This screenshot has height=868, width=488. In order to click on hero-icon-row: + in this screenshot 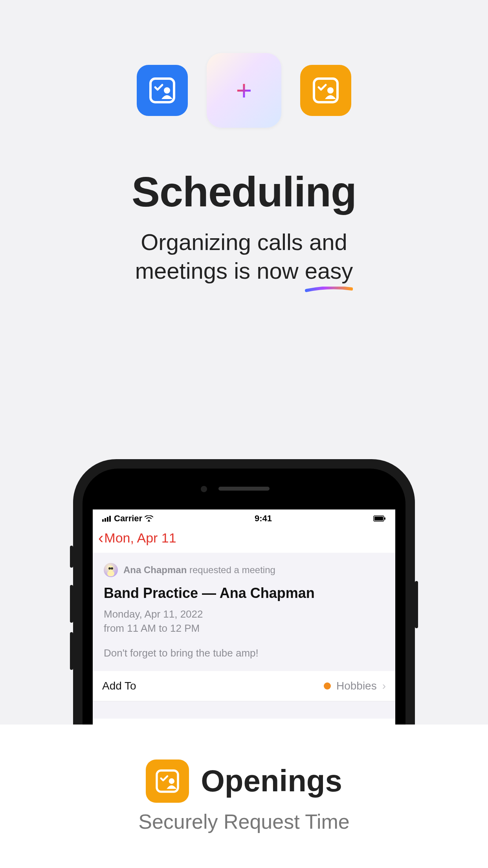, I will do `click(244, 64)`.